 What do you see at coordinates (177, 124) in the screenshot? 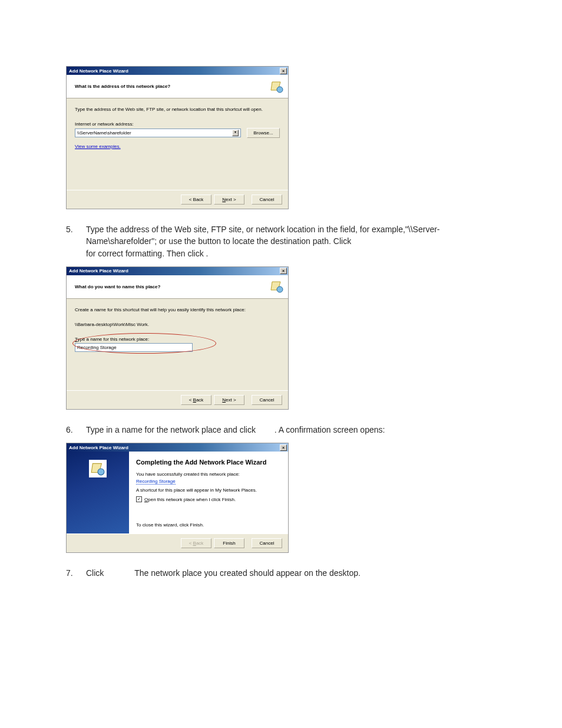
I see `address-label: Internet or network address:` at bounding box center [177, 124].